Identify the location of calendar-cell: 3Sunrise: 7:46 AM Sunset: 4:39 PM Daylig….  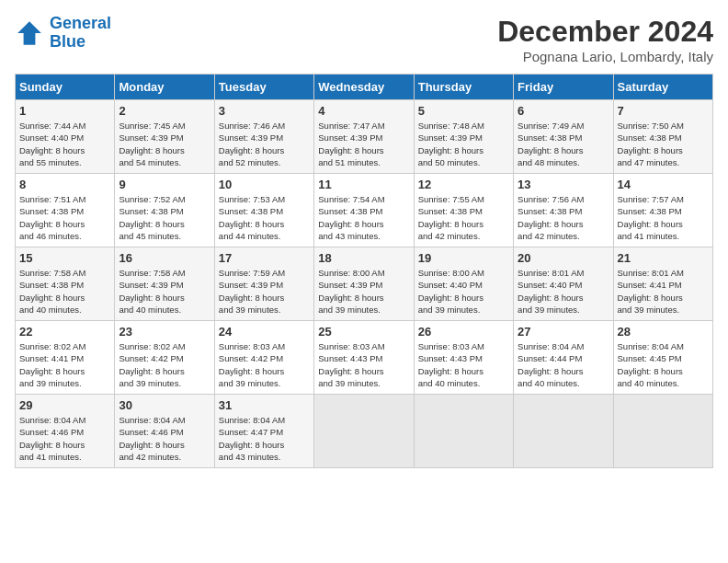
(264, 137).